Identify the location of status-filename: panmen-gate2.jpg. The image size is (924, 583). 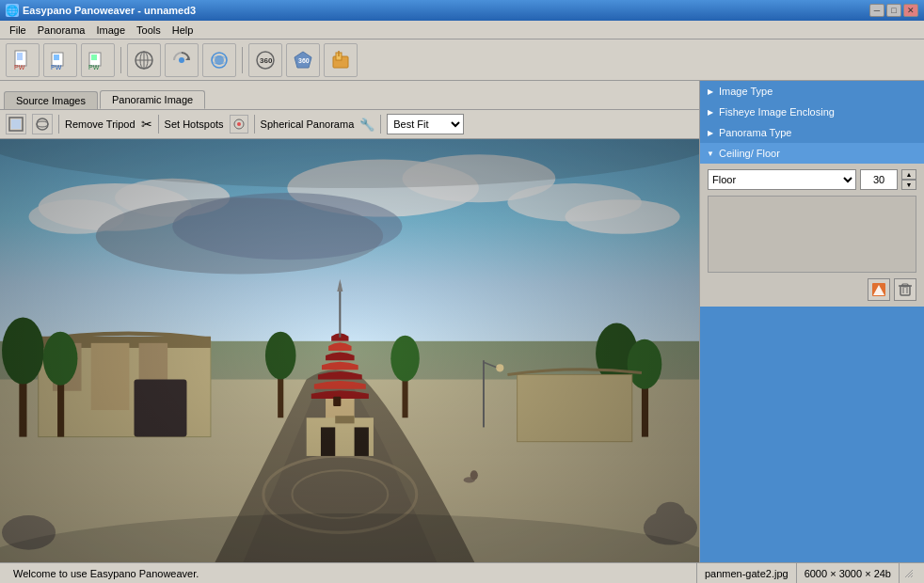
(747, 574).